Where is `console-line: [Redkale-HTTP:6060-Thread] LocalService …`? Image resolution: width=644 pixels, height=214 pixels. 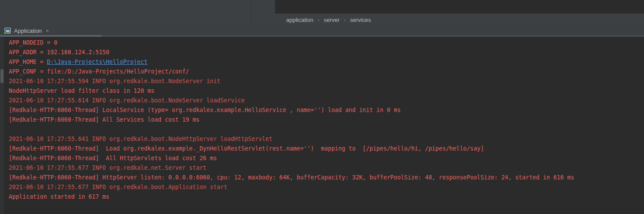 console-line: [Redkale-HTTP:6060-Thread] LocalService … is located at coordinates (326, 110).